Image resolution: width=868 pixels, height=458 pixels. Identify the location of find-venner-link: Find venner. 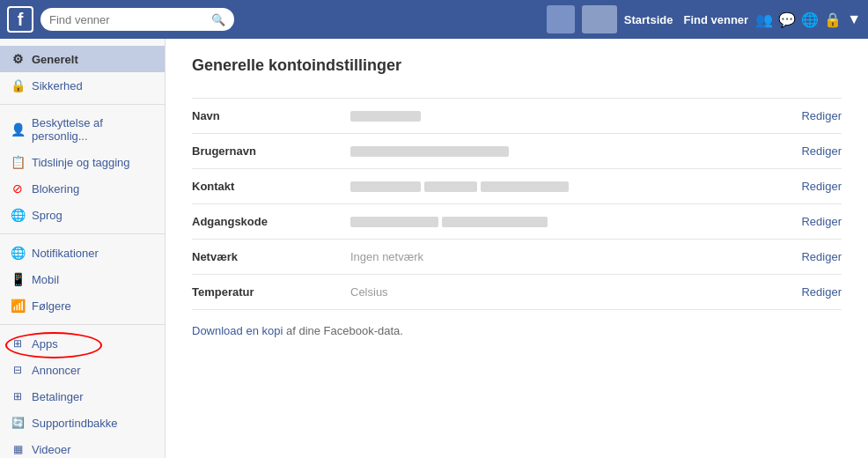
(716, 19).